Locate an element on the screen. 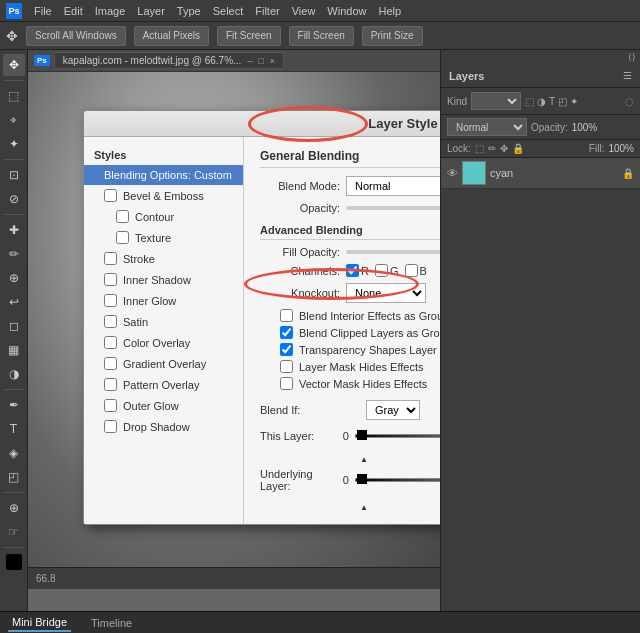 The height and width of the screenshot is (633, 640). filter-type-icon: T is located at coordinates (552, 102).